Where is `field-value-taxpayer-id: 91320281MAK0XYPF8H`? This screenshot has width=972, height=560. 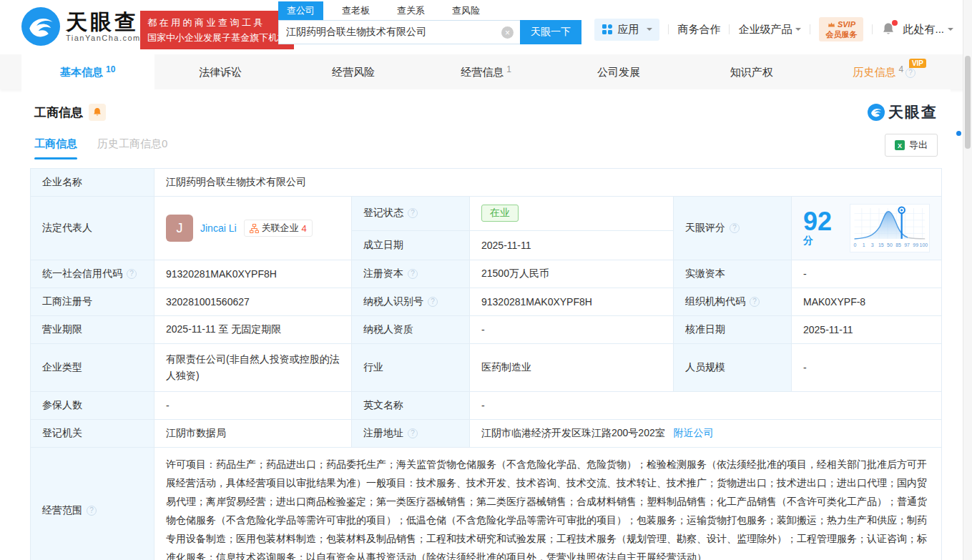
field-value-taxpayer-id: 91320281MAK0XYPF8H is located at coordinates (572, 302).